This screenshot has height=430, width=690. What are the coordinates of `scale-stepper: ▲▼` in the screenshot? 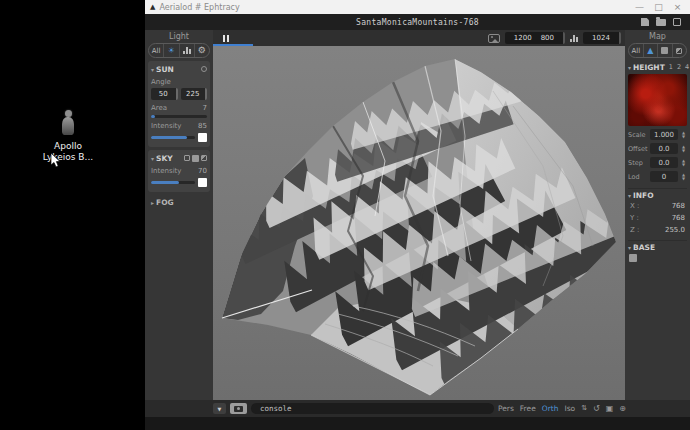 It's located at (684, 135).